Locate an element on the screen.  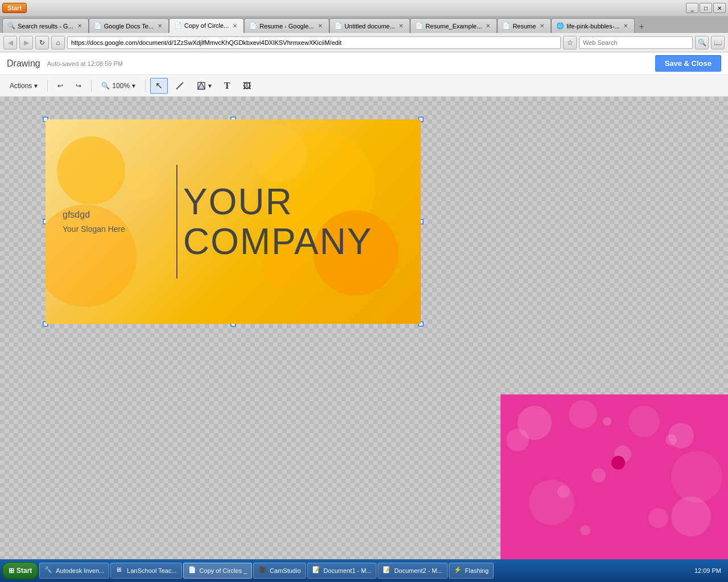
shape-tool-button: ▾ is located at coordinates (204, 86).